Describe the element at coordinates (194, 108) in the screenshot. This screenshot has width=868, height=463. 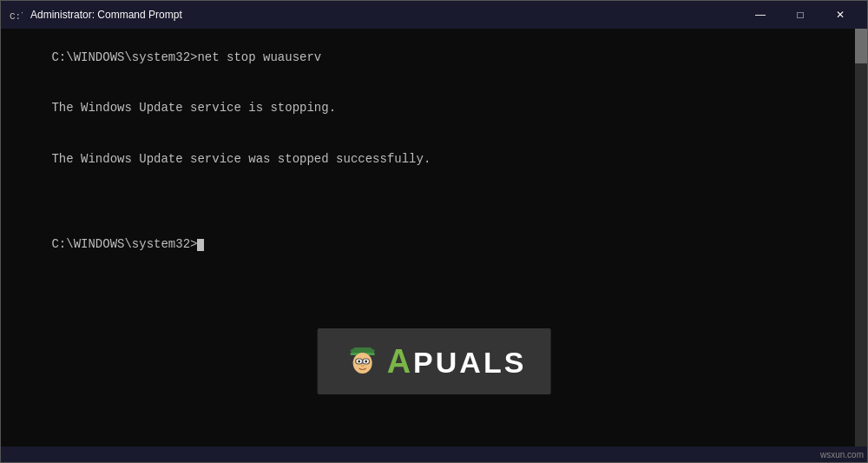
I see `output-line1: The Windows Update service is stopping.` at that location.